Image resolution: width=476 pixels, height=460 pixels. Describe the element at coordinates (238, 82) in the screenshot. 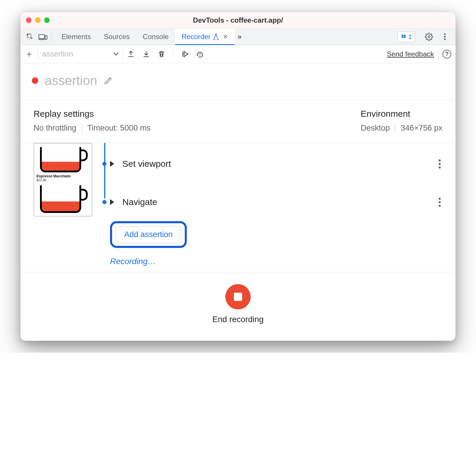

I see `recording-header: assertion` at that location.